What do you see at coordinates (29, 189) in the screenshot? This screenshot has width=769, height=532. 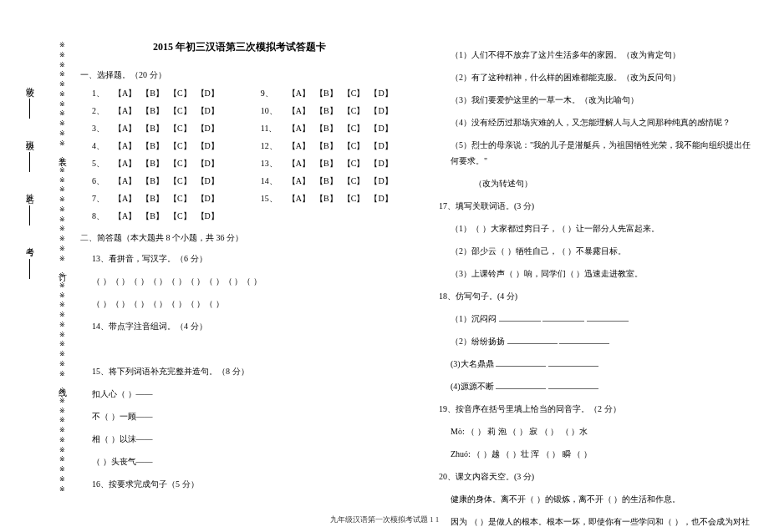 I see `label-name: 姓名` at bounding box center [29, 189].